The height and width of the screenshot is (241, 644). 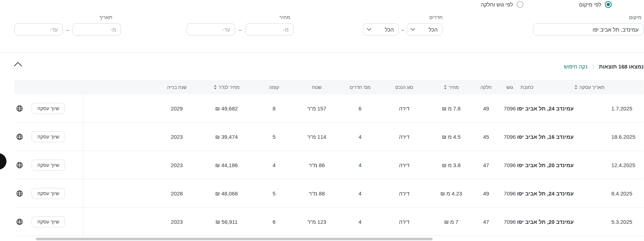 What do you see at coordinates (227, 165) in the screenshot?
I see `cell-ppsqm: 44,186 ₪` at bounding box center [227, 165].